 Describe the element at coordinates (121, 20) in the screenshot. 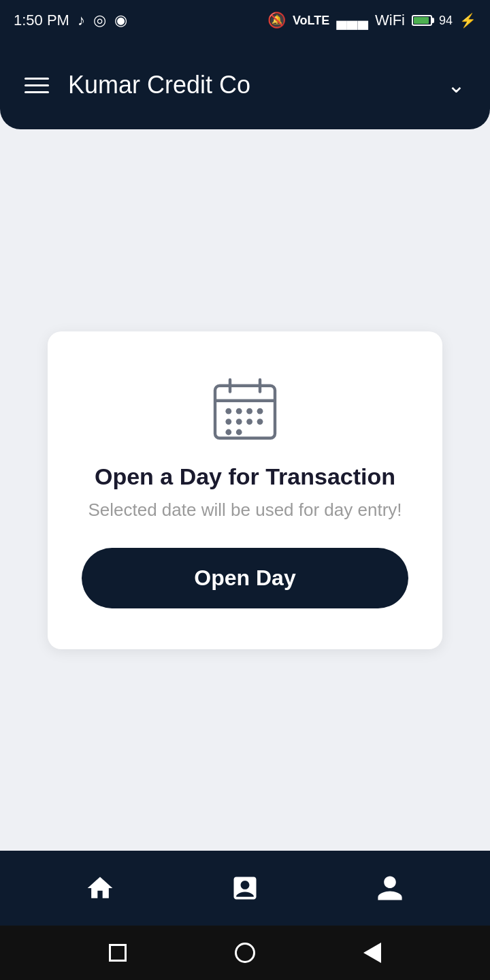

I see `circle-icon: ◉` at that location.